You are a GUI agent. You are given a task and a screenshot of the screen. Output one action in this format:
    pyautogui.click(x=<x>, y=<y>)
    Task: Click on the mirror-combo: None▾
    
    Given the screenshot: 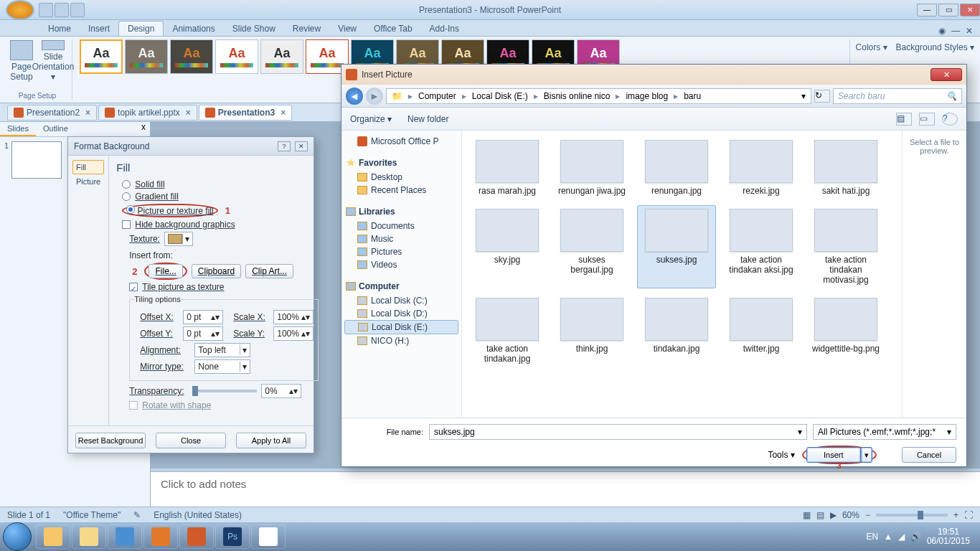 What is the action you would take?
    pyautogui.click(x=222, y=367)
    